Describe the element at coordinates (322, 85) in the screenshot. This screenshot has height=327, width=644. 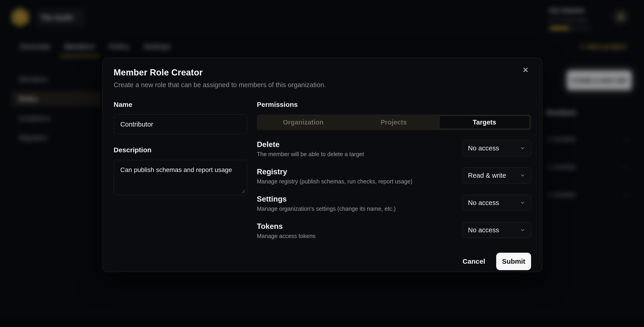
I see `modal-subtitle: Create a new role that can be assigned t…` at that location.